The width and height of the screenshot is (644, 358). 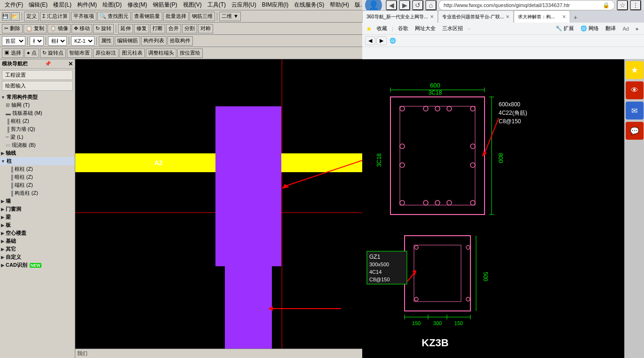 I want to click on toolbar-findelem: 🔍 查找图元, so click(x=114, y=16).